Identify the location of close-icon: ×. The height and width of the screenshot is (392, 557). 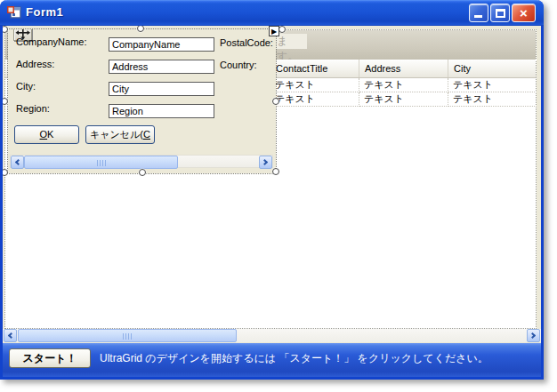
(523, 12).